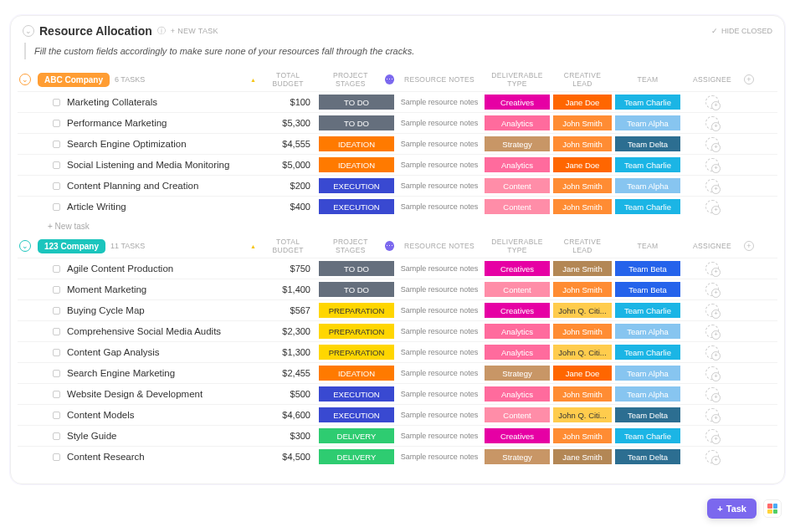 This screenshot has width=795, height=532. Describe the element at coordinates (112, 102) in the screenshot. I see `task-name: Marketing Collaterals` at that location.